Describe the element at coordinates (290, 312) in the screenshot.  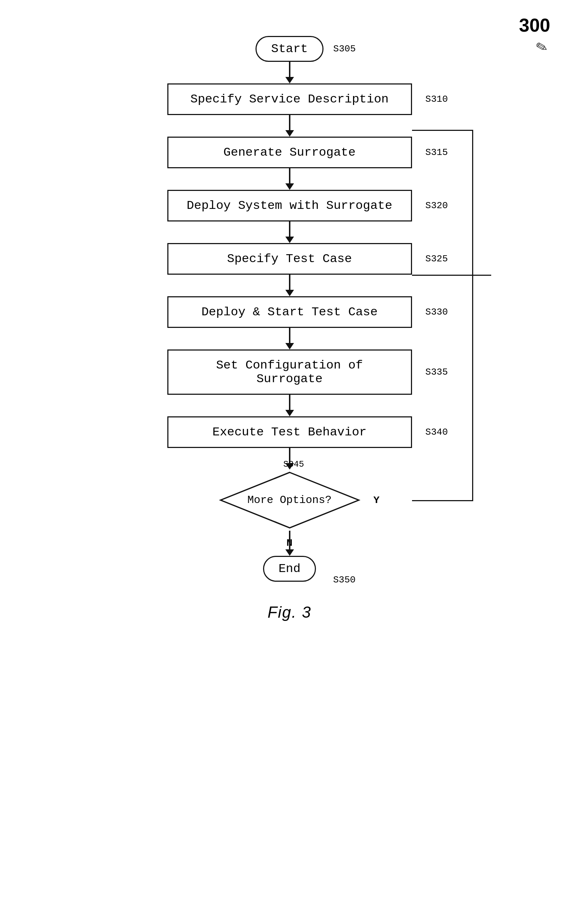
I see `node-s330: Deploy & Start Test Case S330` at that location.